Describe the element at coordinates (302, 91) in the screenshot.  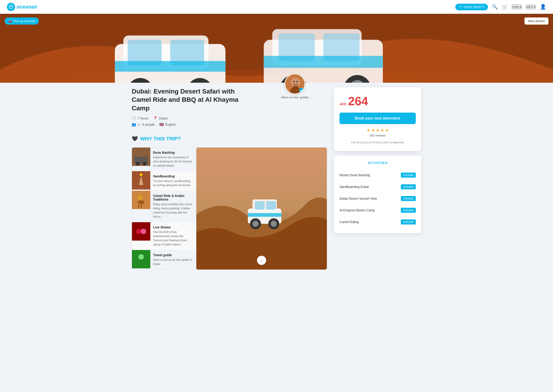
I see `play-button: ▶` at that location.